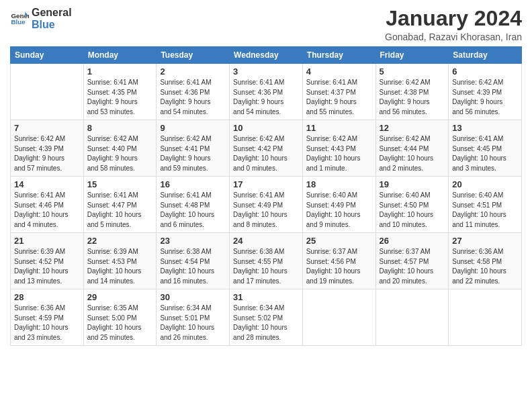 Image resolution: width=532 pixels, height=411 pixels. Describe the element at coordinates (193, 55) in the screenshot. I see `weekday-header-tuesday: Tuesday` at that location.